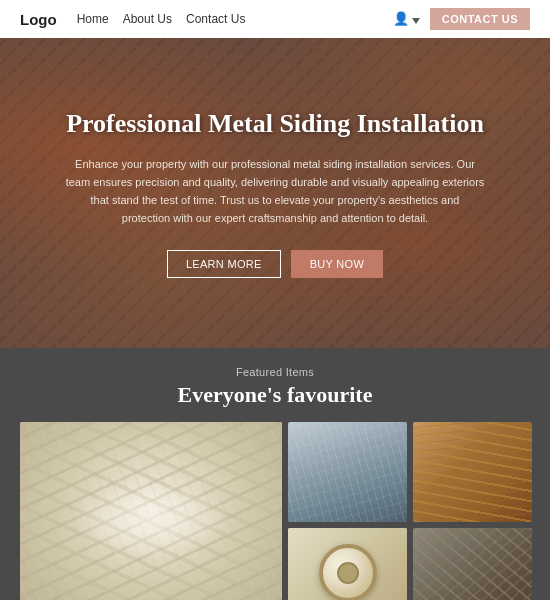 The width and height of the screenshot is (550, 600). What do you see at coordinates (216, 19) in the screenshot?
I see `nav-link-contact: Contact Us` at bounding box center [216, 19].